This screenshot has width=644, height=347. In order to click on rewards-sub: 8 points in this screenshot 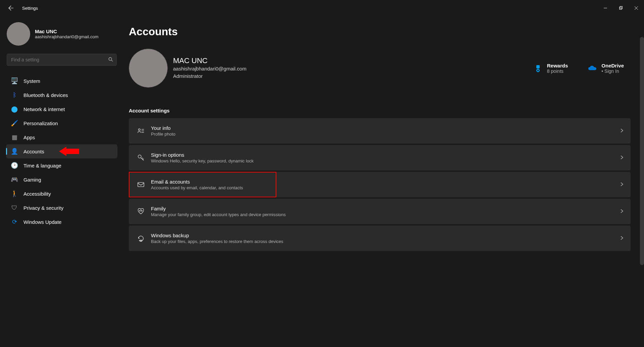, I will do `click(557, 71)`.